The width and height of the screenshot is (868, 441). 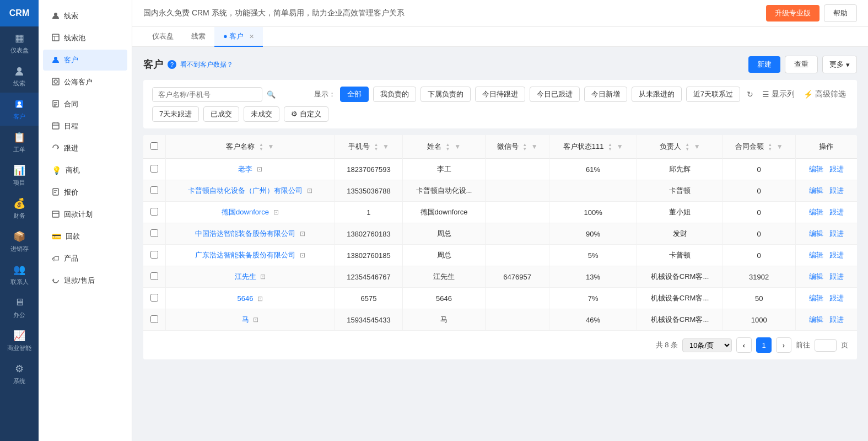 I want to click on status-filter-icon: ▼, so click(x=620, y=147).